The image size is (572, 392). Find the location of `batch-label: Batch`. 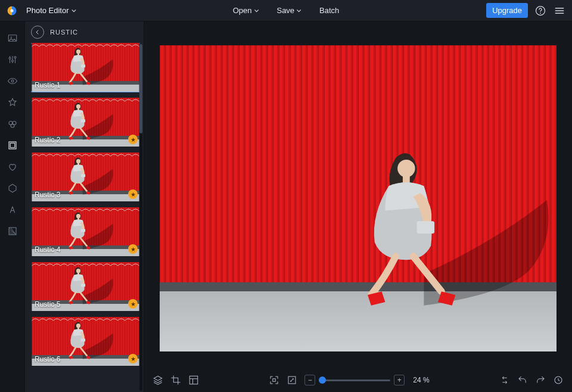

batch-label: Batch is located at coordinates (329, 11).